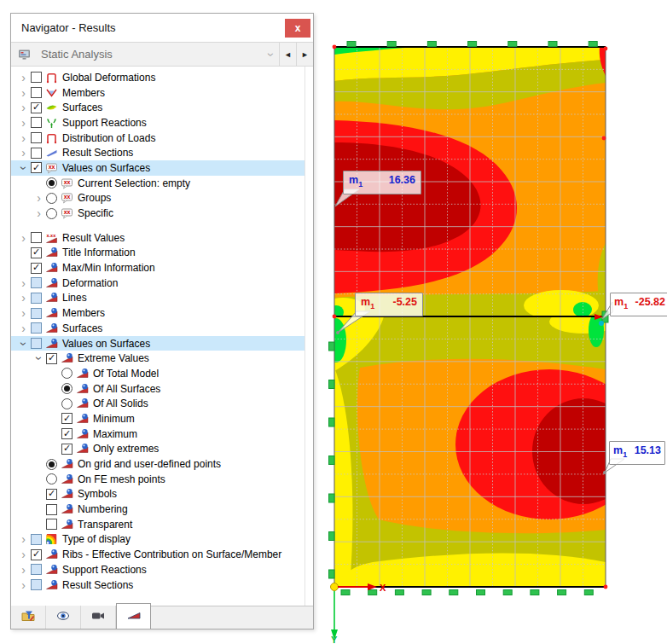 This screenshot has height=644, width=667. Describe the element at coordinates (158, 525) in the screenshot. I see `tree-row: Transparent` at that location.